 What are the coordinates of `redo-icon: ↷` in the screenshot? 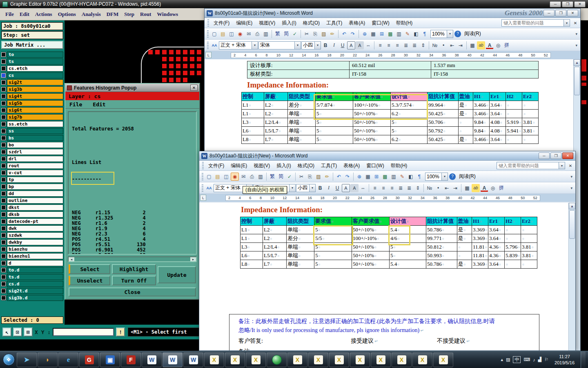 It's located at (353, 34).